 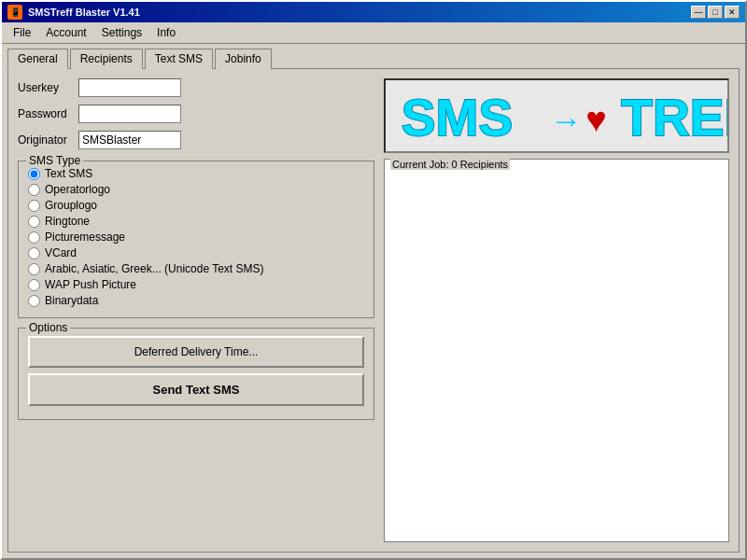 What do you see at coordinates (155, 269) in the screenshot?
I see `radio-unicode-label: Arabic, Asiatic, Greek... (Unicode Text …` at bounding box center [155, 269].